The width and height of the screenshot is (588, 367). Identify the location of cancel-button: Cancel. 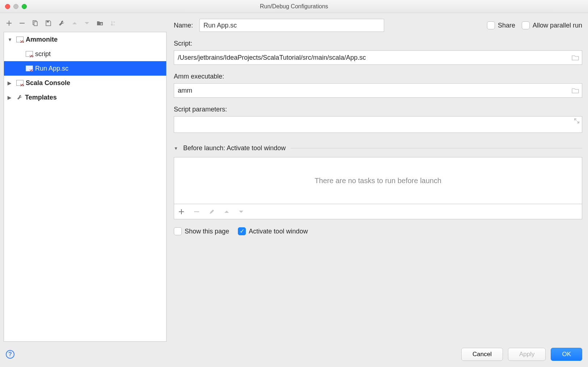
(482, 354).